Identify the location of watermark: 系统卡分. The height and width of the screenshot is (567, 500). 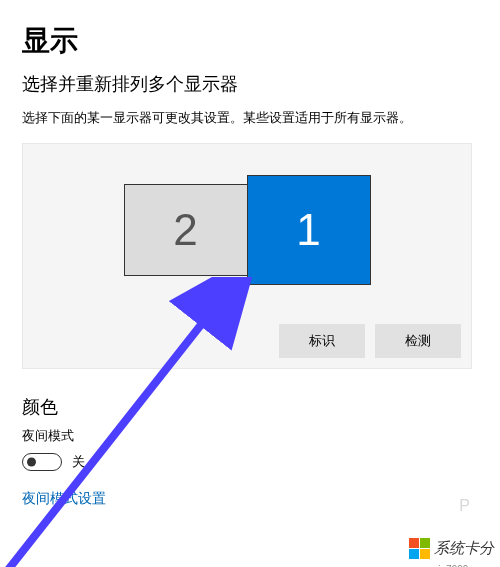
(452, 549).